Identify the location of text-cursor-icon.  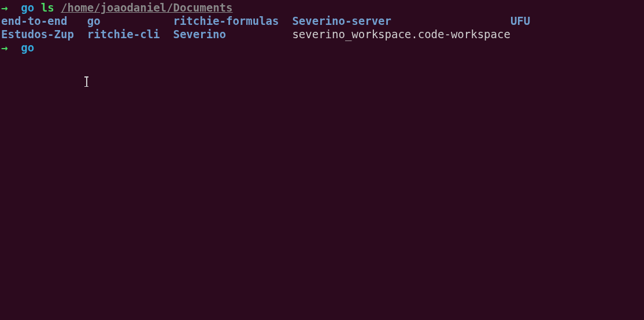
(87, 82).